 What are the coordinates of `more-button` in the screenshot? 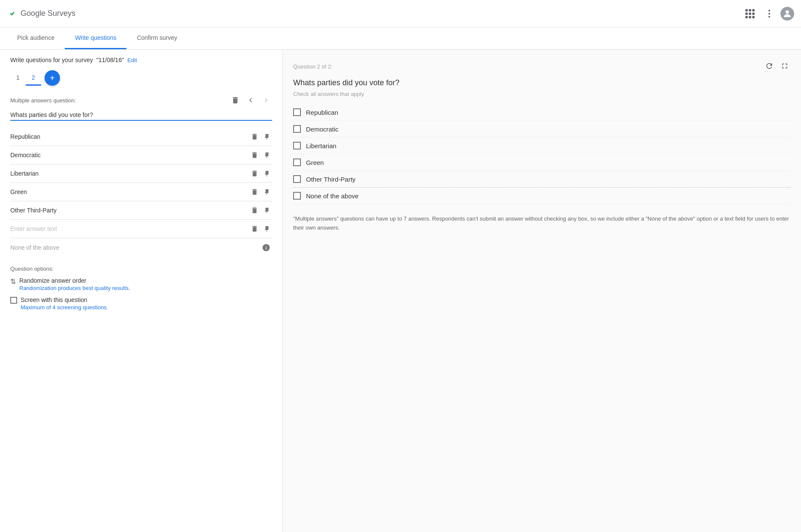 It's located at (769, 14).